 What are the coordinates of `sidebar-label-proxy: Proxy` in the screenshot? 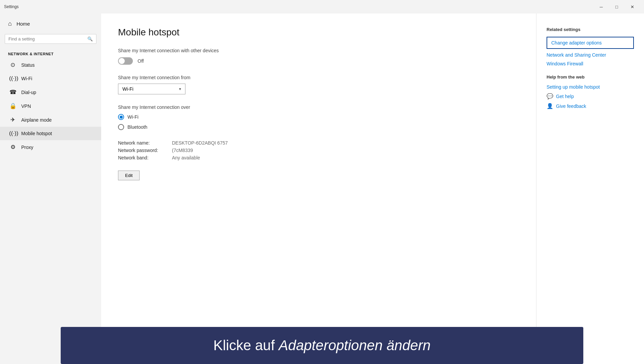 It's located at (27, 147).